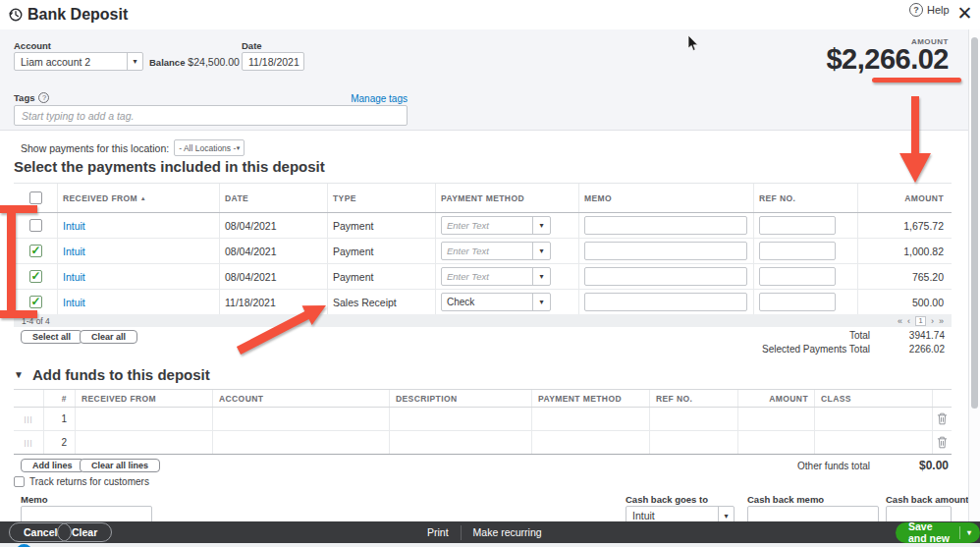  I want to click on last-page-button: », so click(941, 321).